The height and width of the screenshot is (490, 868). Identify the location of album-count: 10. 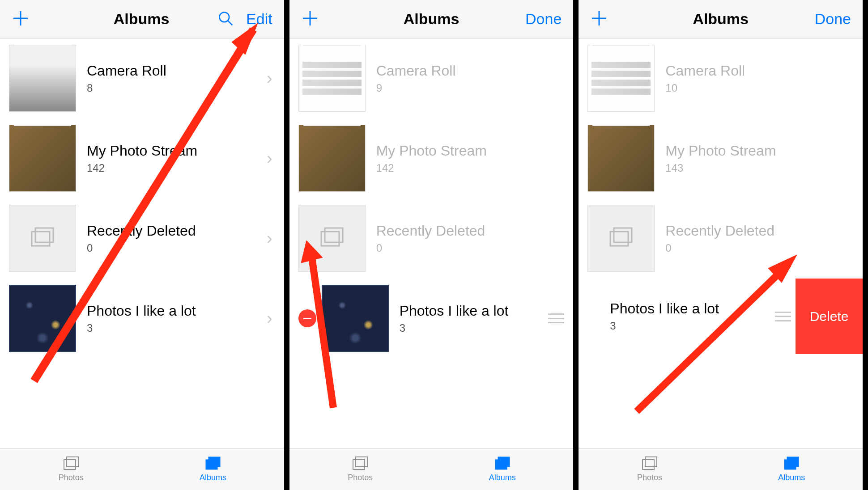
(760, 88).